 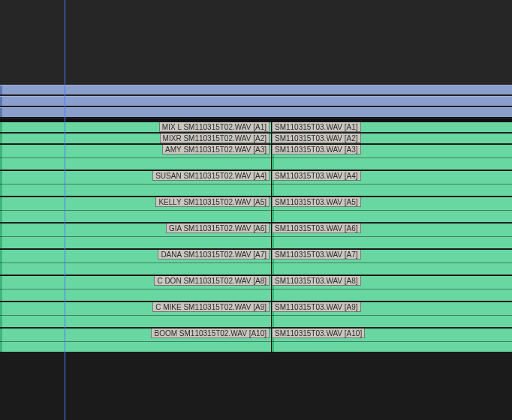 What do you see at coordinates (256, 157) in the screenshot?
I see `audio-track: AMY SM110315T02.WAV [A3] SM110315T03.WAV…` at bounding box center [256, 157].